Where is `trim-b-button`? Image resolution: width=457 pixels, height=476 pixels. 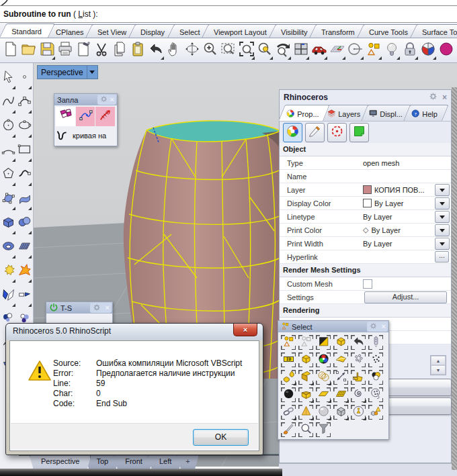 trim-b-button is located at coordinates (24, 295).